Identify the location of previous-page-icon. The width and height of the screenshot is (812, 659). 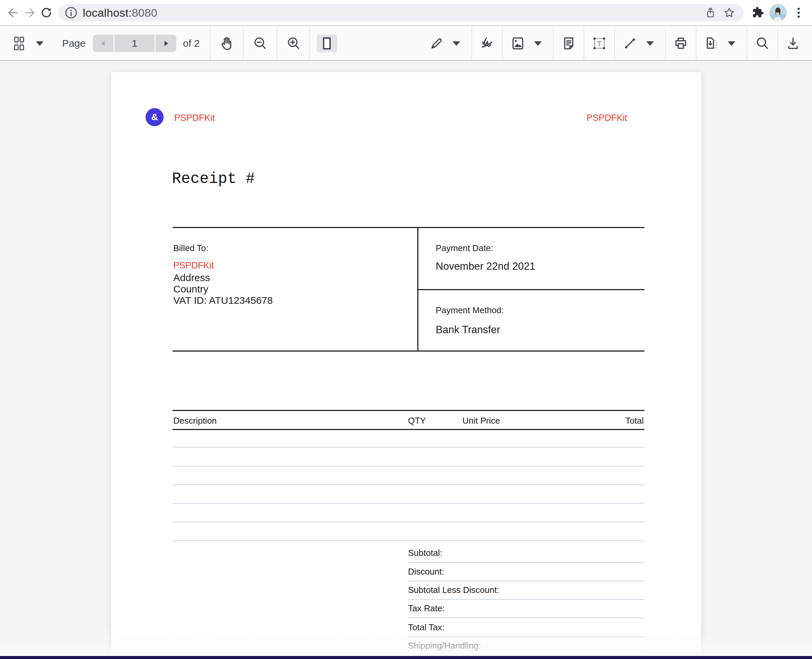
(103, 43).